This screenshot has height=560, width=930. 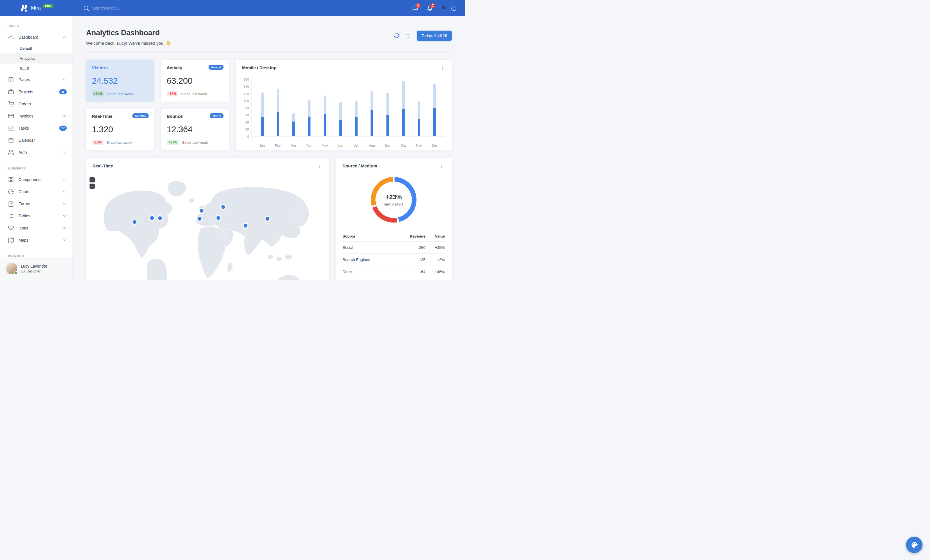 What do you see at coordinates (247, 108) in the screenshot?
I see `bar-chart-yaxis: 020406080100120140160` at bounding box center [247, 108].